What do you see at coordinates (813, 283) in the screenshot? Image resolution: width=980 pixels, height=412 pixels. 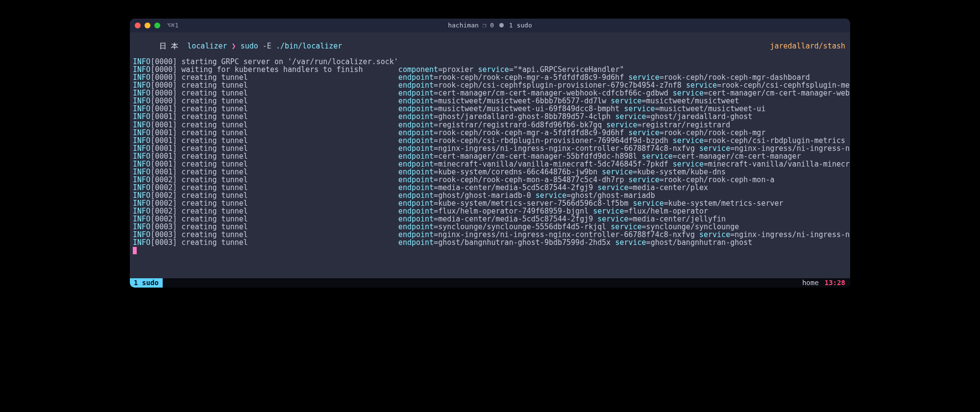 I see `statusbar-host: home` at bounding box center [813, 283].